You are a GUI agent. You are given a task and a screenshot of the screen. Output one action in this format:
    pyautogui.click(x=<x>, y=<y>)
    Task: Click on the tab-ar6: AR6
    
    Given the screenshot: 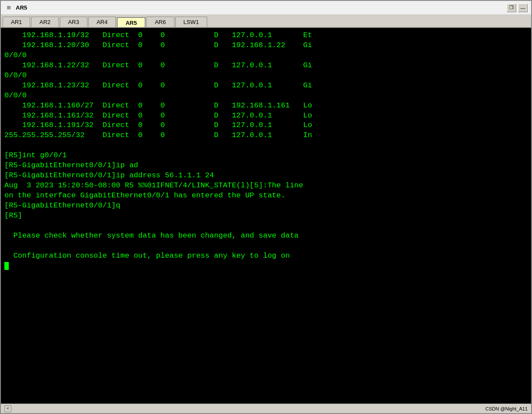 What is the action you would take?
    pyautogui.click(x=160, y=22)
    